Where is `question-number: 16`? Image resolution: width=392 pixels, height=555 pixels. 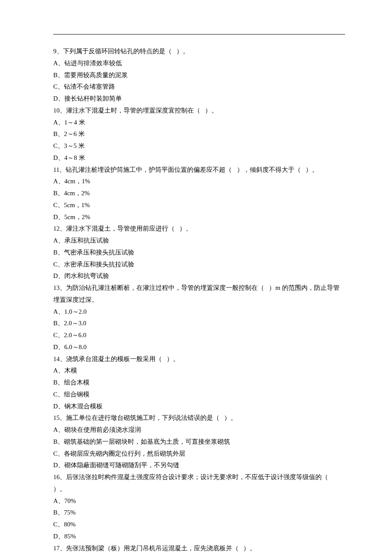 question-number: 16 is located at coordinates (56, 477).